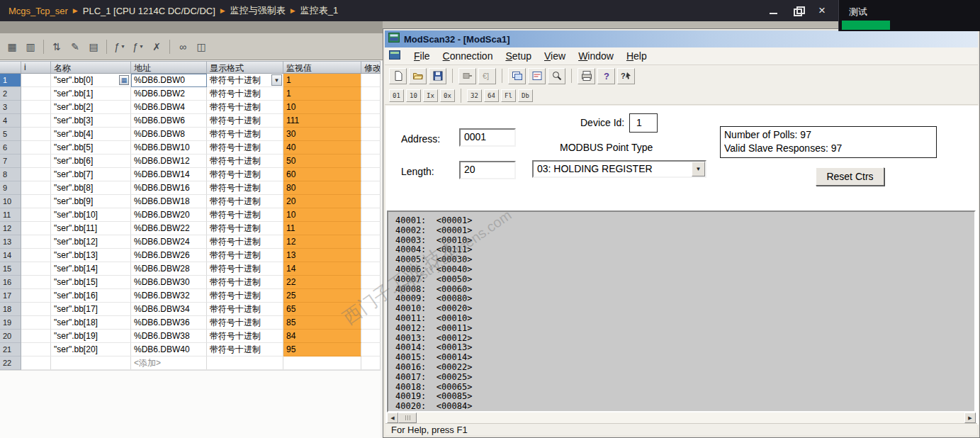  Describe the element at coordinates (12, 47) in the screenshot. I see `watch-all-icon: ▦` at that location.